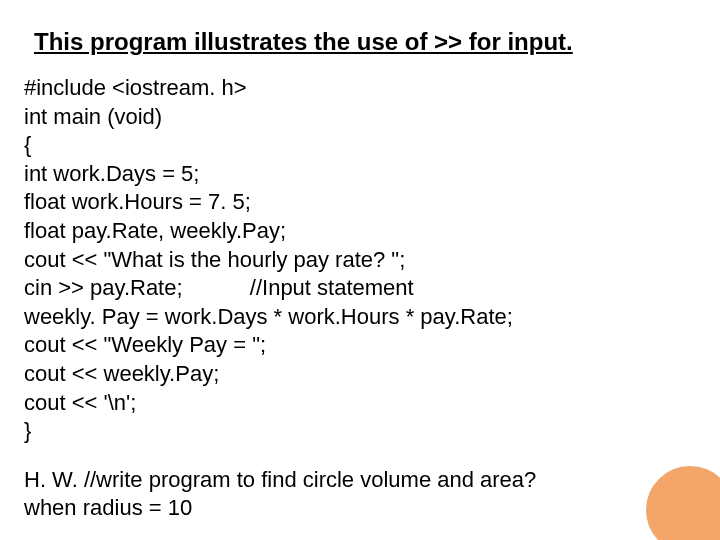 This screenshot has height=540, width=720. What do you see at coordinates (360, 432) in the screenshot?
I see `code-line: }` at bounding box center [360, 432].